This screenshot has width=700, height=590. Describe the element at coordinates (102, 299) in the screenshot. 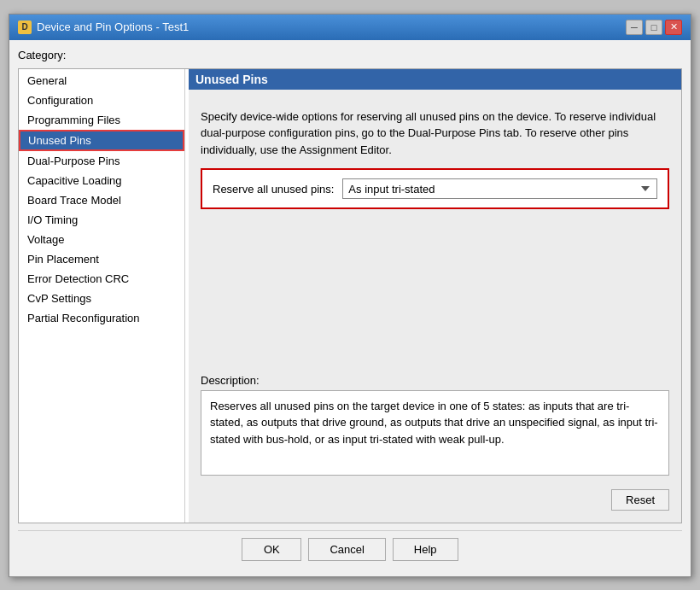

I see `sidebar-item-cvp-settings: CvP Settings` at that location.